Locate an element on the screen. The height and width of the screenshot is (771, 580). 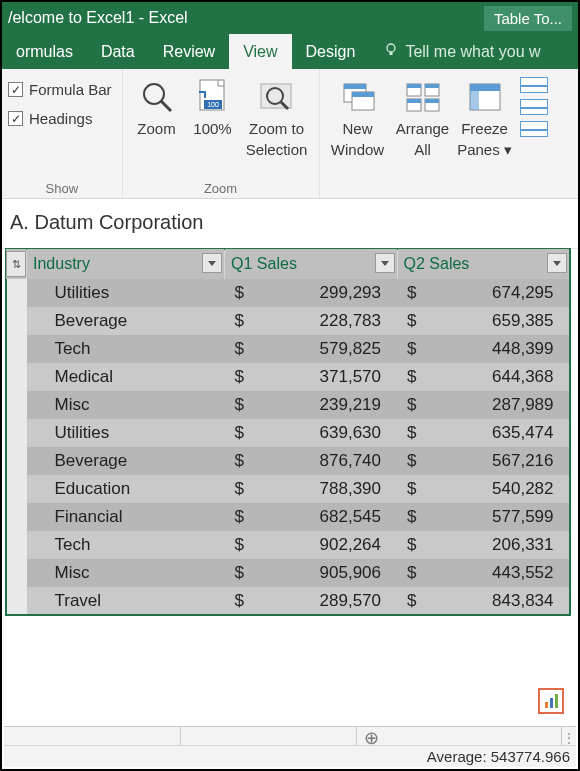
zoom-to-selection-button: Zoom to Selection is located at coordinates (277, 116).